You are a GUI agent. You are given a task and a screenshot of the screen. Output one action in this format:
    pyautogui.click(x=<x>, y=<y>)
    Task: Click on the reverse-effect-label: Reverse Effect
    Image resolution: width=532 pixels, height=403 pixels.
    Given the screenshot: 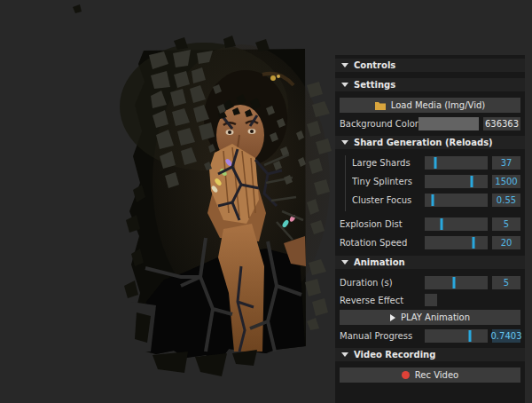 What is the action you would take?
    pyautogui.click(x=382, y=300)
    